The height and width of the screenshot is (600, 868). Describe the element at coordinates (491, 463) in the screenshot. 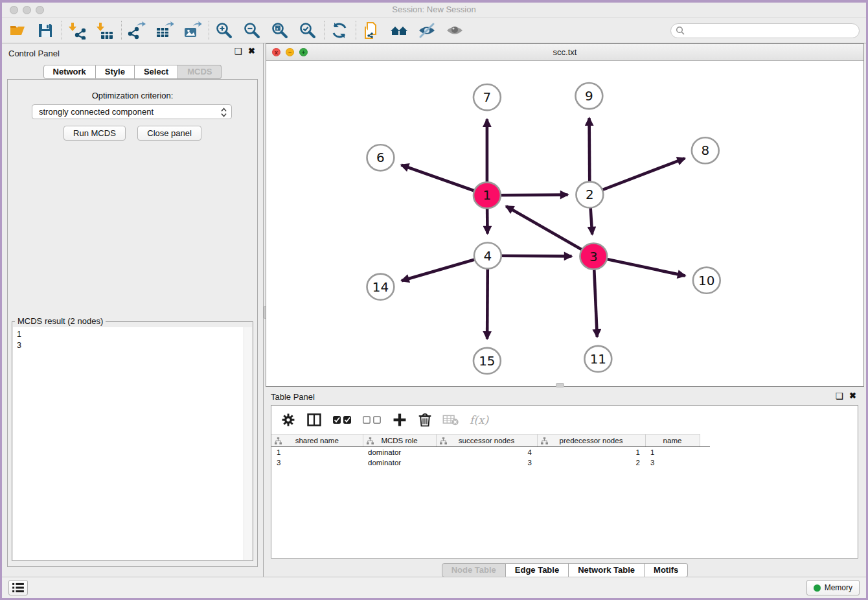

I see `table-row: 3dominator323` at that location.